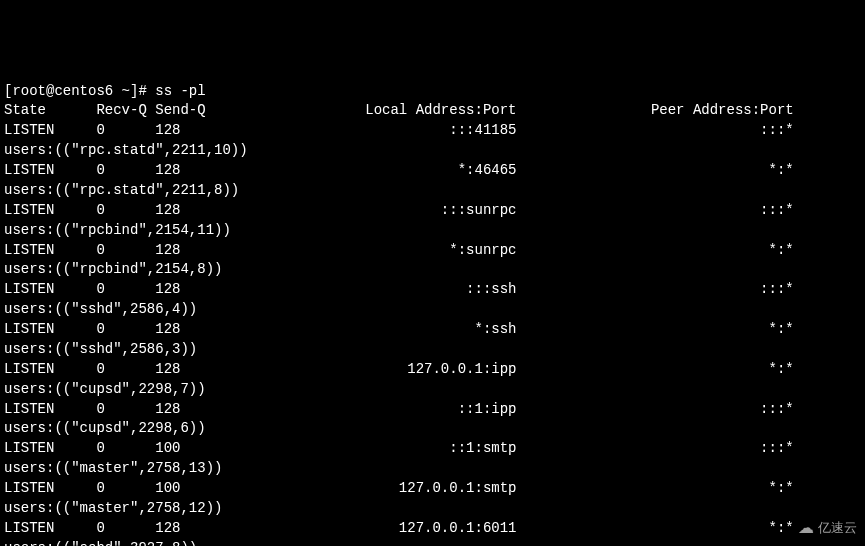 The height and width of the screenshot is (546, 865). What do you see at coordinates (806, 528) in the screenshot?
I see `cloud-icon: ☁` at bounding box center [806, 528].